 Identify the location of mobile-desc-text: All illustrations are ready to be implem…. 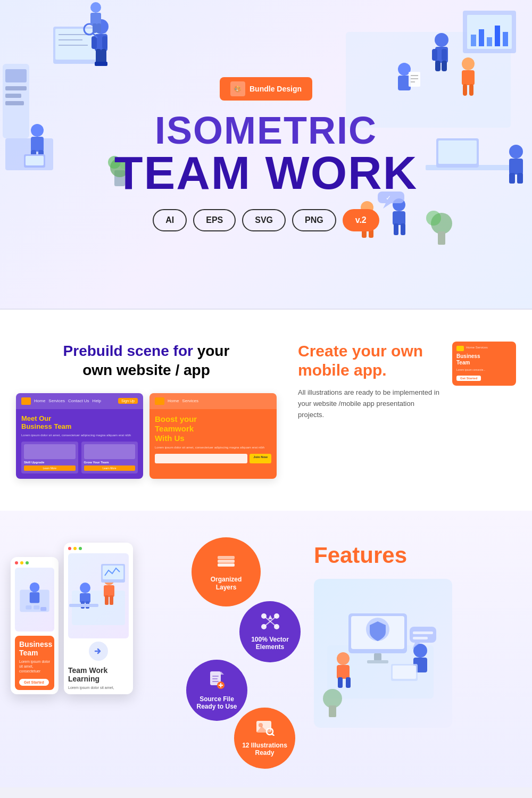
(370, 404).